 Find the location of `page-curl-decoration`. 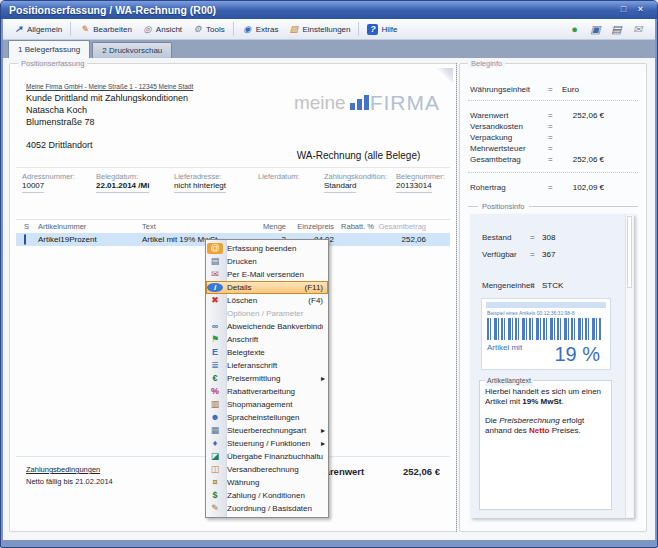

page-curl-decoration is located at coordinates (446, 76).